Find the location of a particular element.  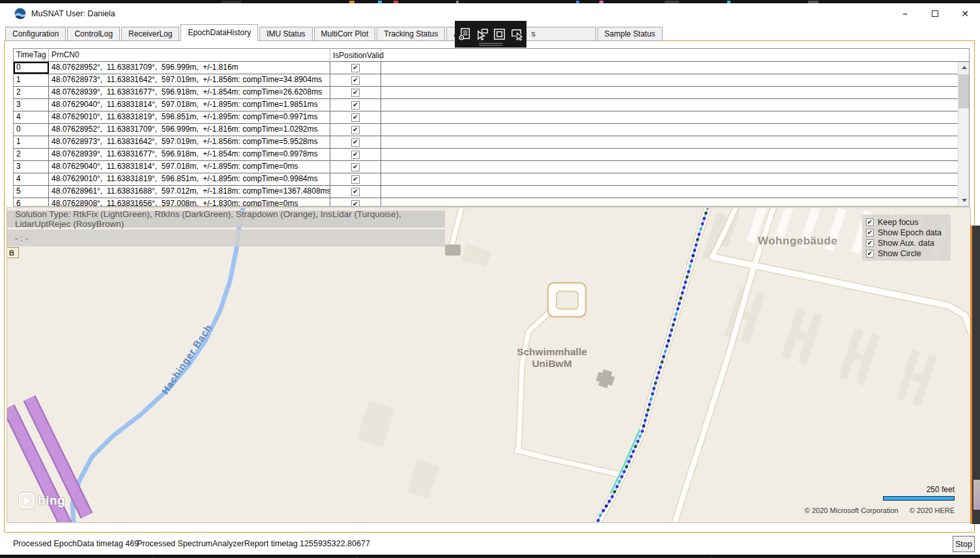

cell-prncn0: 48.07628961°, 11.63831688°, 597.012m, +/… is located at coordinates (190, 192).